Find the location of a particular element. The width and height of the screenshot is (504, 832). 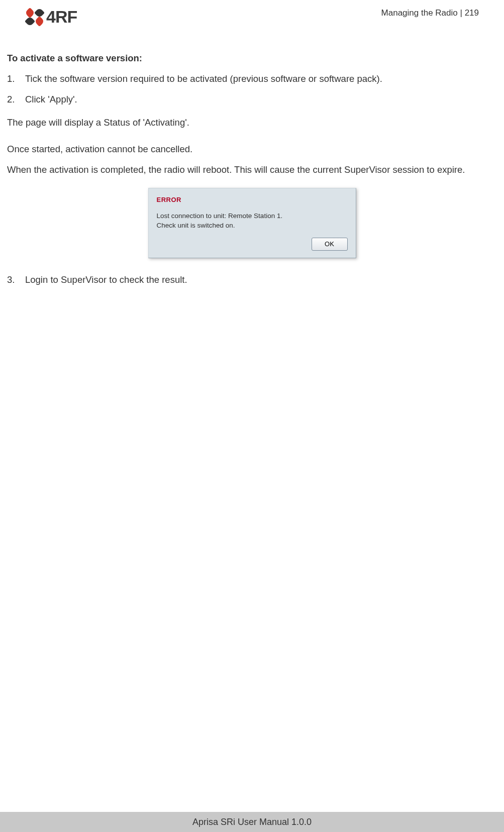

paragraph: The page will display a Status of 'Activ… is located at coordinates (252, 123).